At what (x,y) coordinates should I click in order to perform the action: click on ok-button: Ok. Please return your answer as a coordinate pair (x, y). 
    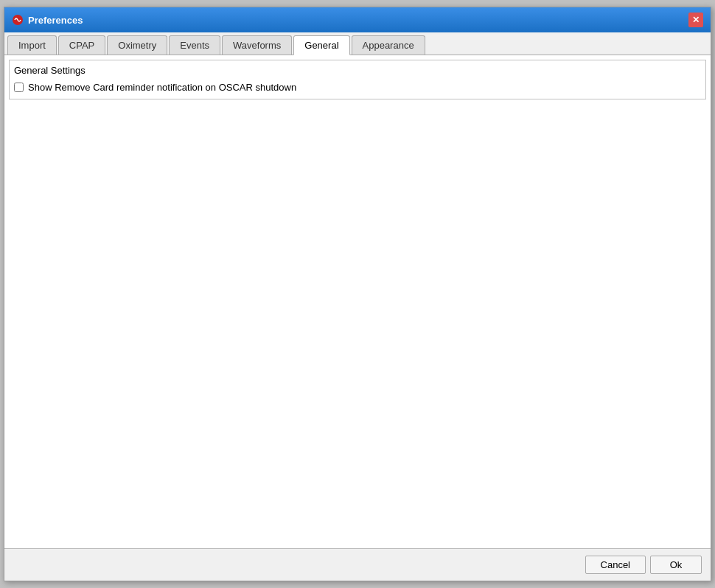
    Looking at the image, I should click on (676, 564).